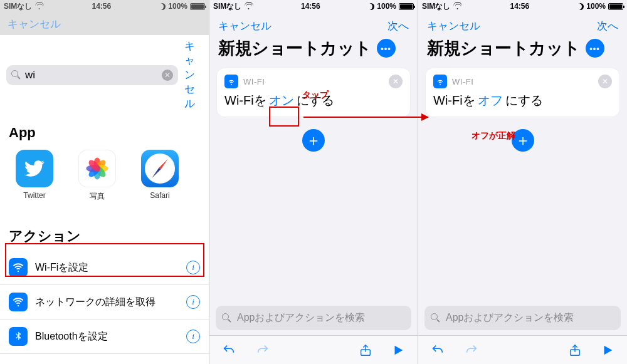 This screenshot has height=364, width=627. I want to click on app-safari: Safari, so click(160, 175).